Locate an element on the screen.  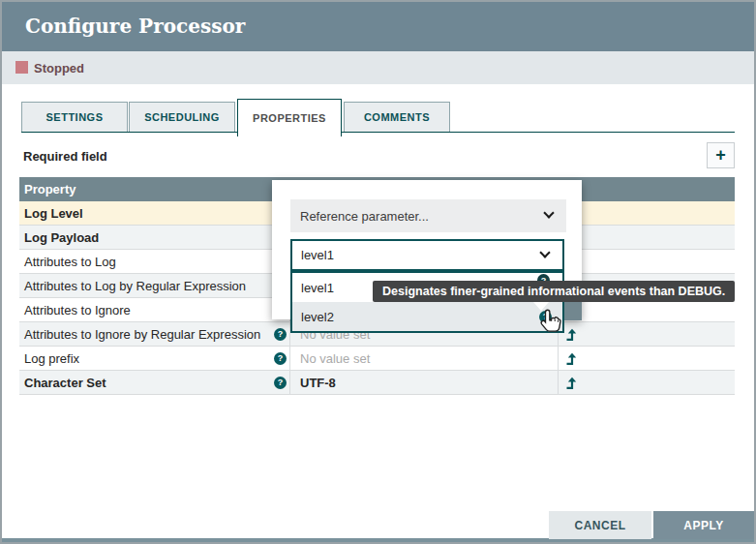
tab-comments: COMMENTS is located at coordinates (397, 116).